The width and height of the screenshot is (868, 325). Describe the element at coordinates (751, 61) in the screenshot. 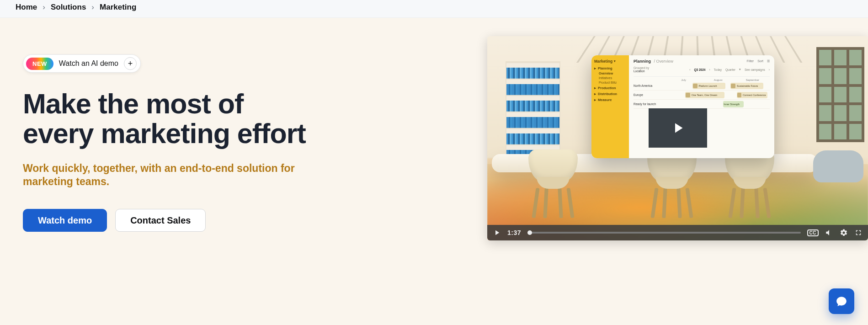

I see `filter-button: Filter` at that location.